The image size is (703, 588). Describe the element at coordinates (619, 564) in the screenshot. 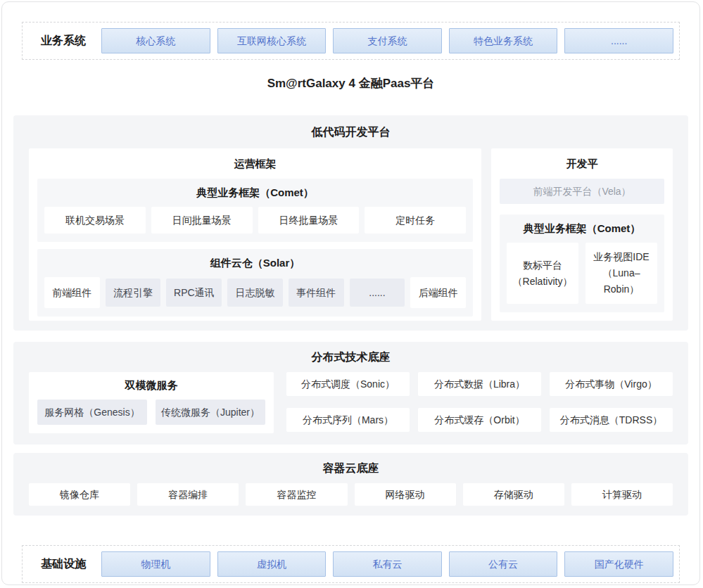

I see `infra-item-domestic-hardware: 国产化硬件` at that location.